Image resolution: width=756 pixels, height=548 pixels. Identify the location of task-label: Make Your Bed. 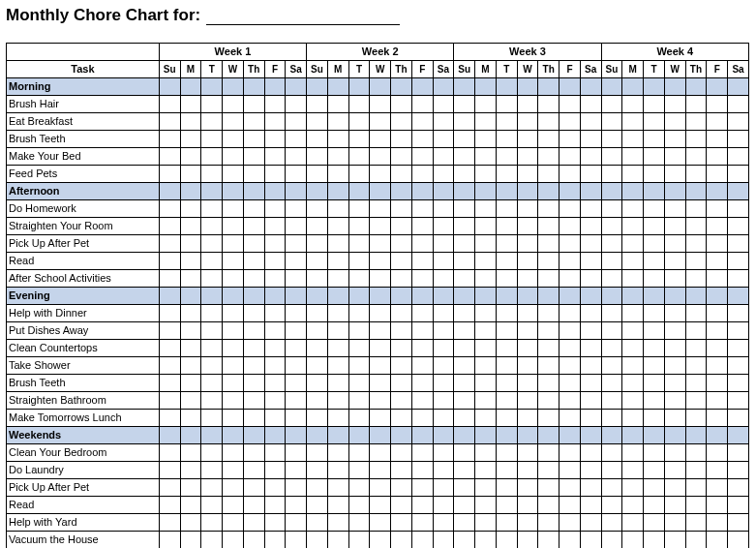
(83, 157).